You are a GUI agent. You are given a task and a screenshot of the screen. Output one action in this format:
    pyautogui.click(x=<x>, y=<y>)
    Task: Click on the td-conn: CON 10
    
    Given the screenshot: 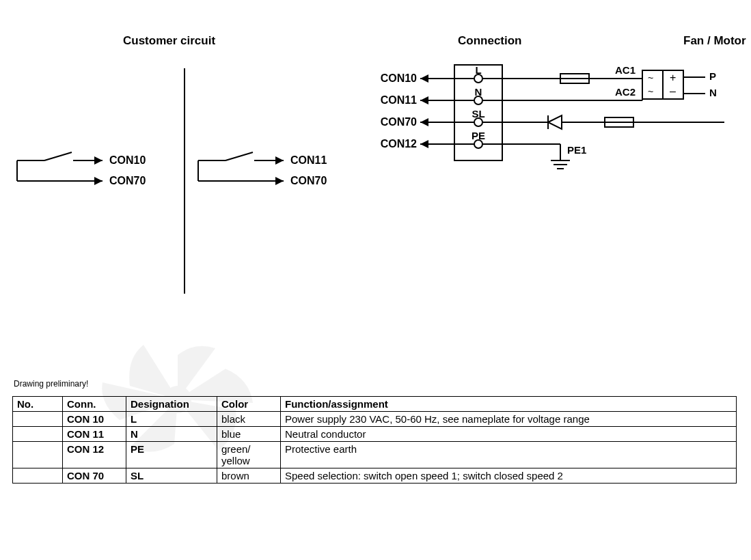 What is the action you would take?
    pyautogui.click(x=94, y=419)
    